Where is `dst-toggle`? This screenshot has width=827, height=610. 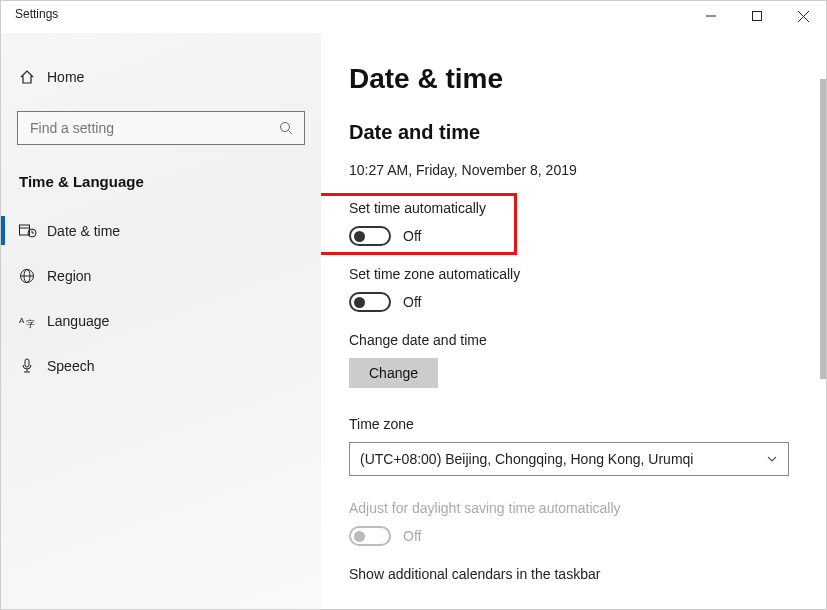 dst-toggle is located at coordinates (370, 536).